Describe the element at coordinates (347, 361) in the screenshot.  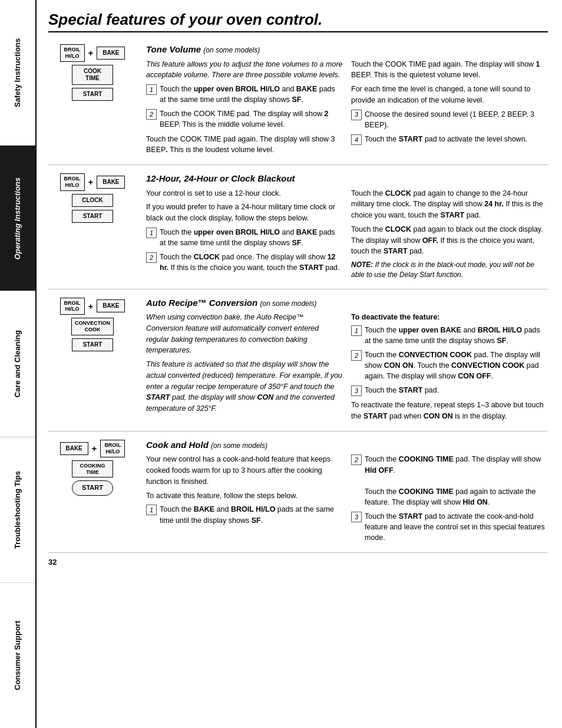
I see `auto-recipe-content: Auto Recipe™ Conversion (on some models)…` at that location.